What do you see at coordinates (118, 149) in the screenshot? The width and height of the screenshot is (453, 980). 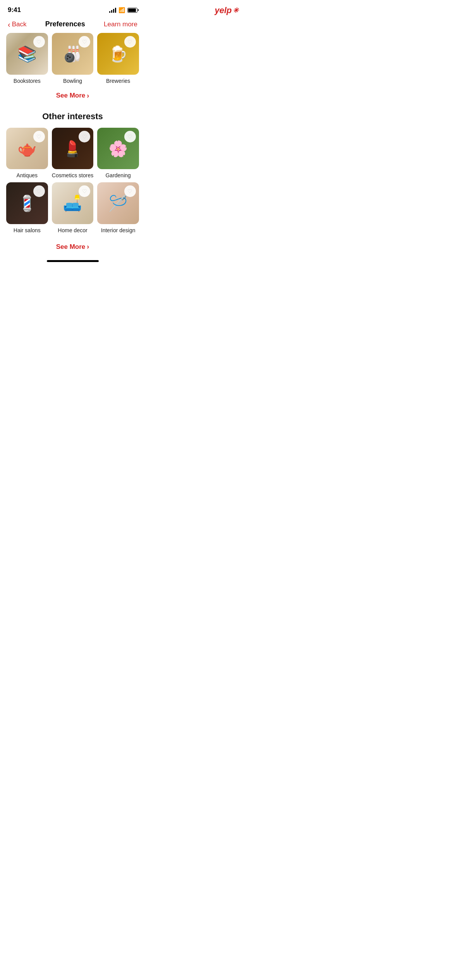 I see `gardening-image: ♡` at bounding box center [118, 149].